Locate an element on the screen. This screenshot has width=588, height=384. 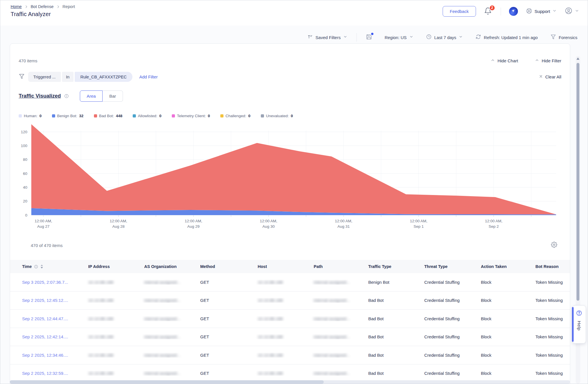
table-row: Sep 2 2025, 12:34:46....10.10.88.188inte… is located at coordinates (290, 355).